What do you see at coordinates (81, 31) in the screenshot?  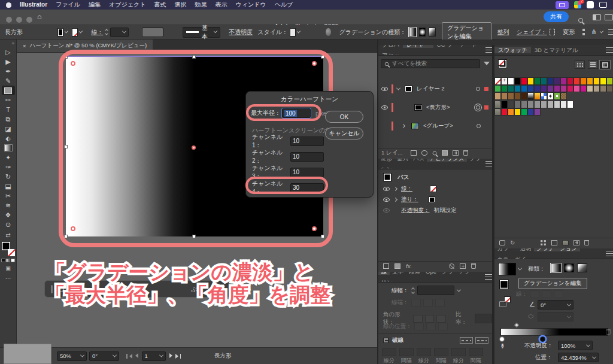 I see `chevron-down-icon` at bounding box center [81, 31].